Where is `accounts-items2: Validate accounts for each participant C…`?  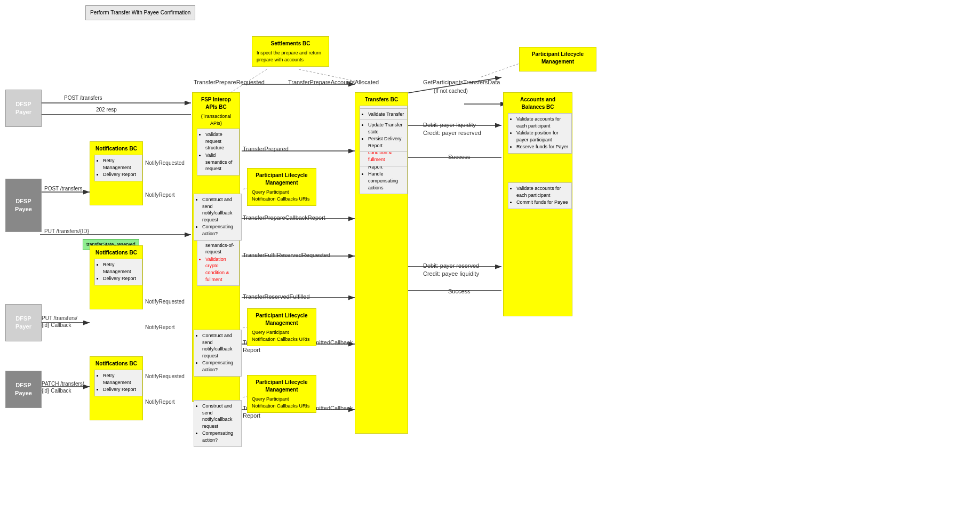 accounts-items2: Validate accounts for each participant C… is located at coordinates (540, 196).